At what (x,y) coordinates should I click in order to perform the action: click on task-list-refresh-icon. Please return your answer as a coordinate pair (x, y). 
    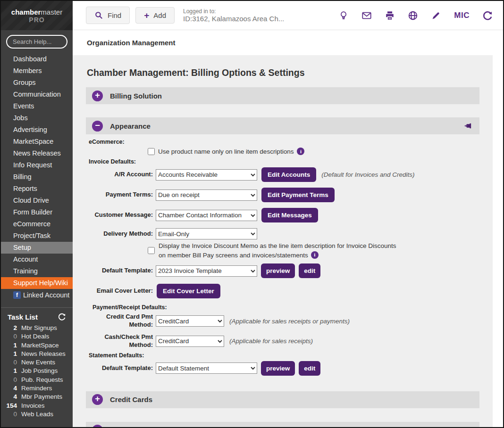
    Looking at the image, I should click on (62, 317).